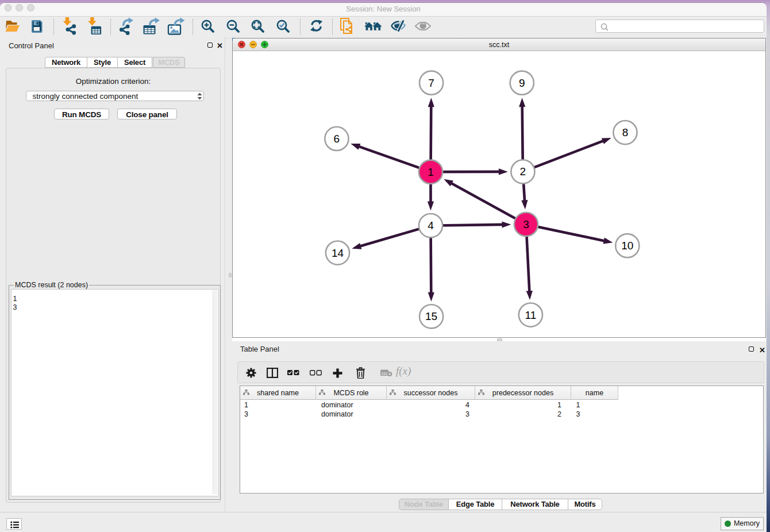 The width and height of the screenshot is (770, 532). Describe the element at coordinates (431, 83) in the screenshot. I see `svg-text: 7` at that location.